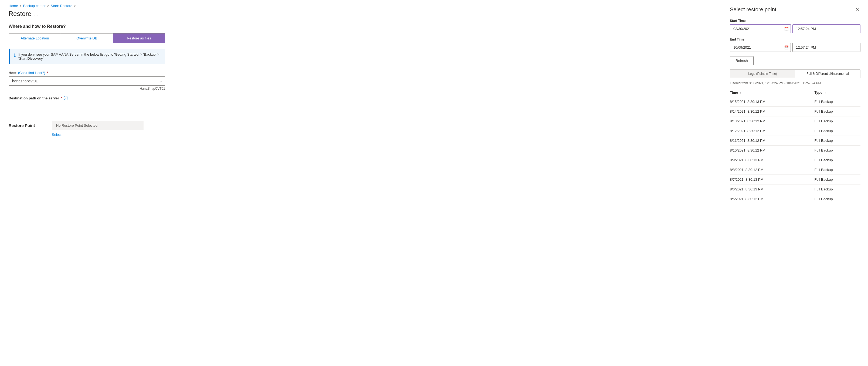 Image resolution: width=868 pixels, height=366 pixels. What do you see at coordinates (361, 125) in the screenshot?
I see `restore-point-row: Restore Point No Restore Point Selected` at bounding box center [361, 125].